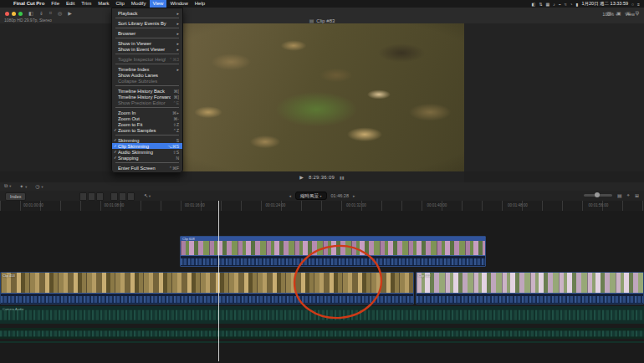 The width and height of the screenshot is (644, 363). What do you see at coordinates (605, 3) in the screenshot?
I see `menubar-clock: 1月20日 週二 13:33:59` at bounding box center [605, 3].